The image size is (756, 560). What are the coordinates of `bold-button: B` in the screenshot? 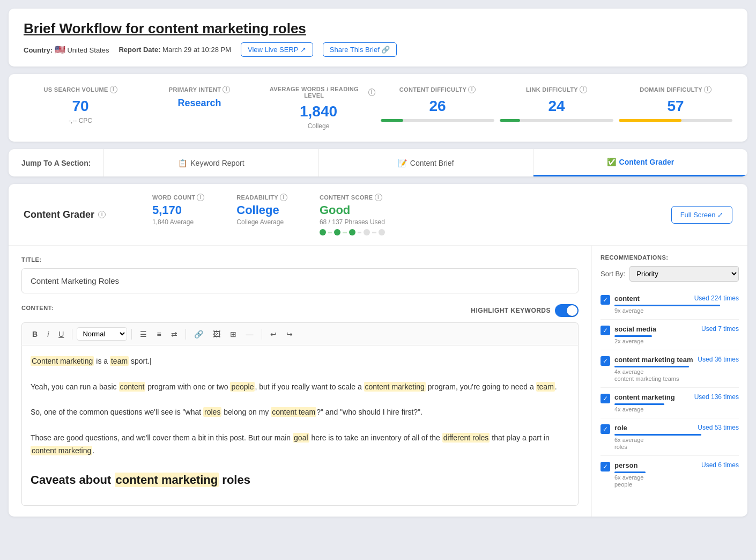 It's located at (35, 334).